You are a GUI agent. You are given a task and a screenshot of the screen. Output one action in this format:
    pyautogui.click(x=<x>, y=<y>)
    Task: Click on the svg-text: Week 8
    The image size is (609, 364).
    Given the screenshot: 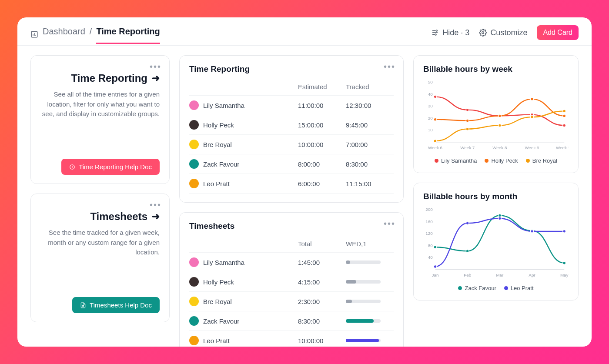 What is the action you would take?
    pyautogui.click(x=500, y=148)
    